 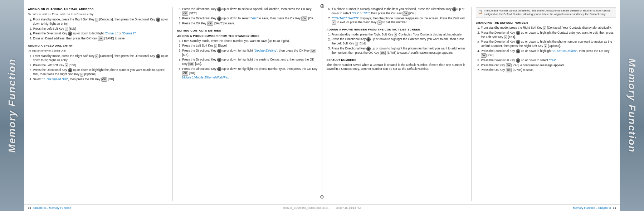 What do you see at coordinates (111, 34) in the screenshot?
I see `highlight-text: "E-mail 1"` at bounding box center [111, 34].